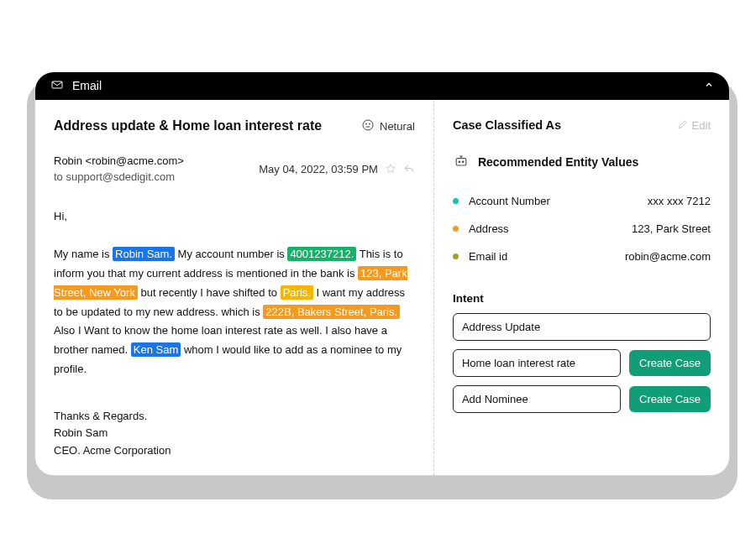  Describe the element at coordinates (709, 86) in the screenshot. I see `collapse-toggle` at that location.